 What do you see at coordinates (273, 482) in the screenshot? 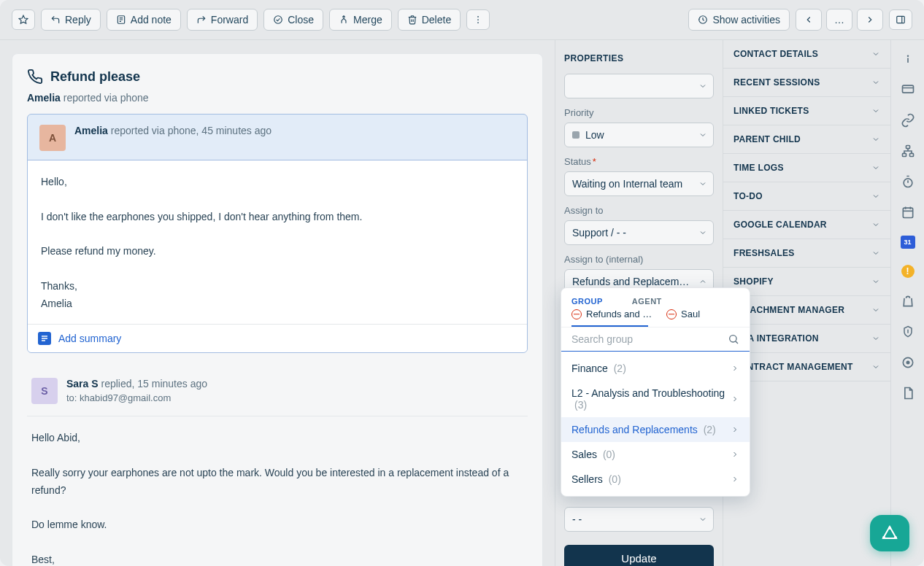
I see `body-line: Really sorry your earphones are not upto…` at bounding box center [273, 482].